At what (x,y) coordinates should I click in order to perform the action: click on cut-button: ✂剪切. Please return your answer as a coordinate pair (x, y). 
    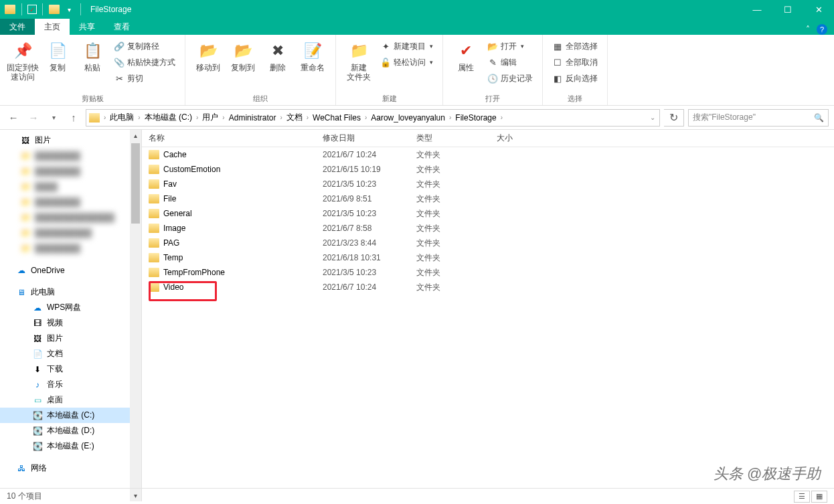
    Looking at the image, I should click on (145, 78).